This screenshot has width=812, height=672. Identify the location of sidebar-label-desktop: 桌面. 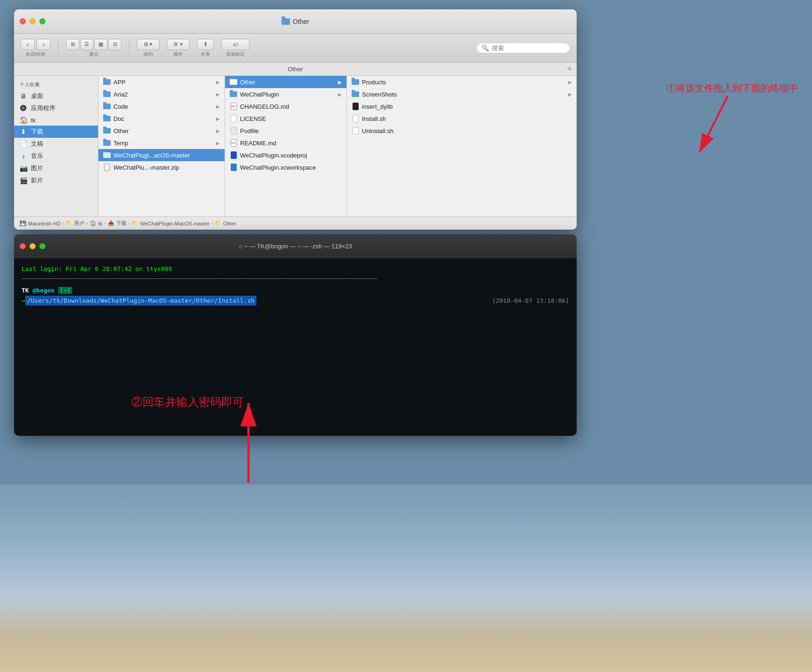
(37, 96).